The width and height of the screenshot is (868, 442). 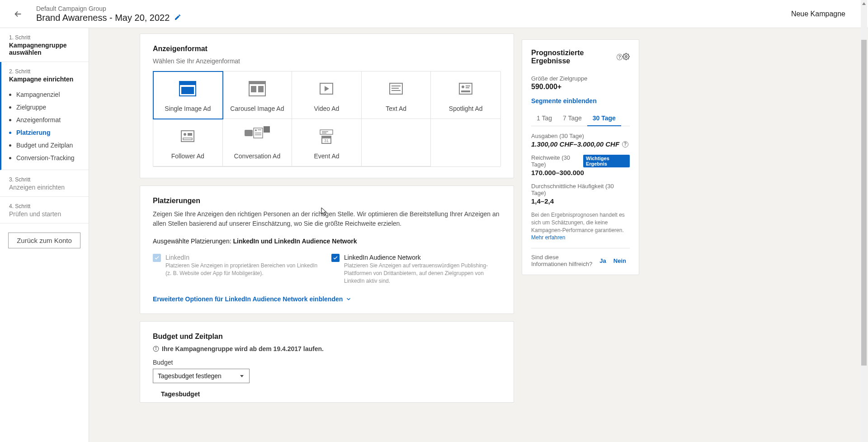 What do you see at coordinates (45, 71) in the screenshot?
I see `step-label: 2. Schritt` at bounding box center [45, 71].